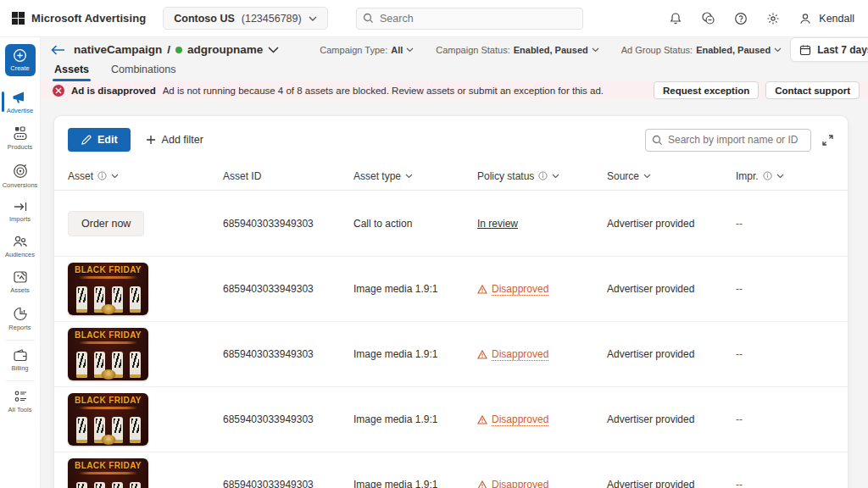  I want to click on filter-label: Campaign Status:, so click(473, 50).